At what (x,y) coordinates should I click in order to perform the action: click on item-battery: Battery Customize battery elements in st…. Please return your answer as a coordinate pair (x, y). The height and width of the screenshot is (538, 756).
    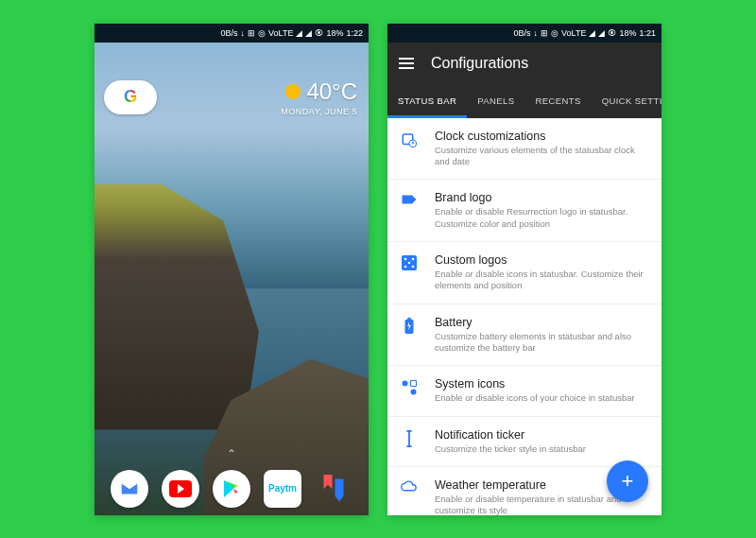
    Looking at the image, I should click on (524, 336).